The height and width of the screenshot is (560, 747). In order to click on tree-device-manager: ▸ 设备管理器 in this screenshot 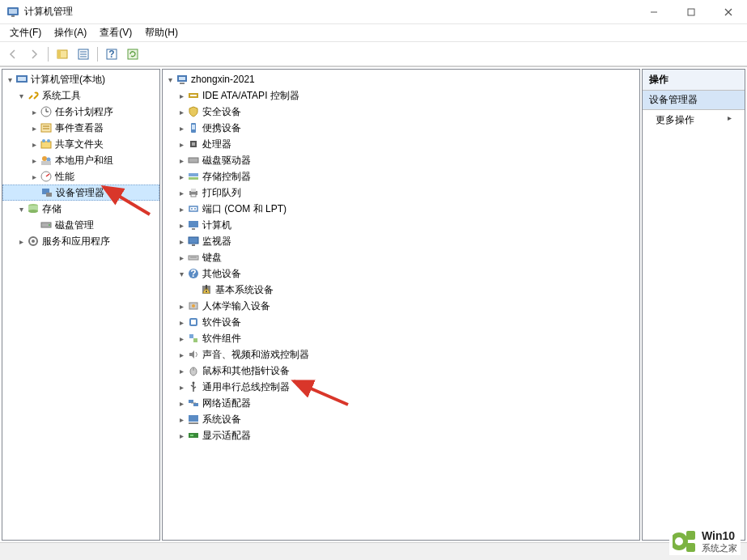, I will do `click(81, 193)`.